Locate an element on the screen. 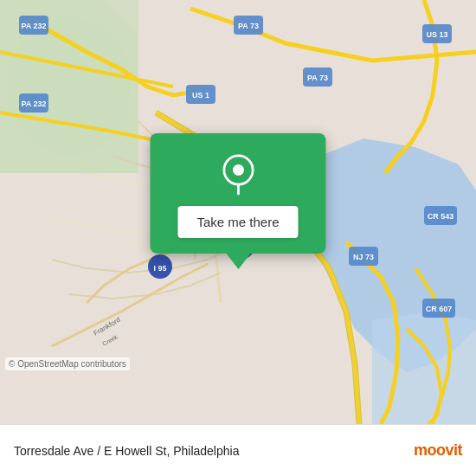 This screenshot has height=476, width=476. svg-text: CR 543 is located at coordinates (441, 216).